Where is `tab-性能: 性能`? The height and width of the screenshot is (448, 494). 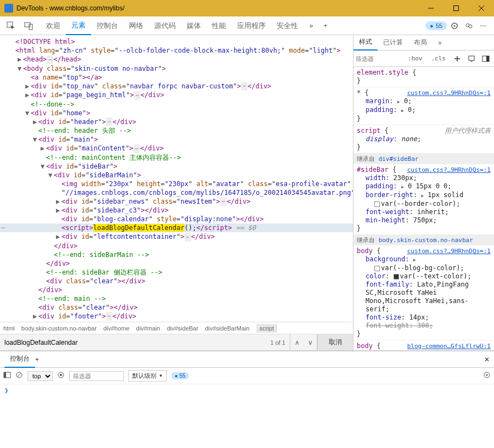
tab-性能: 性能 is located at coordinates (219, 26).